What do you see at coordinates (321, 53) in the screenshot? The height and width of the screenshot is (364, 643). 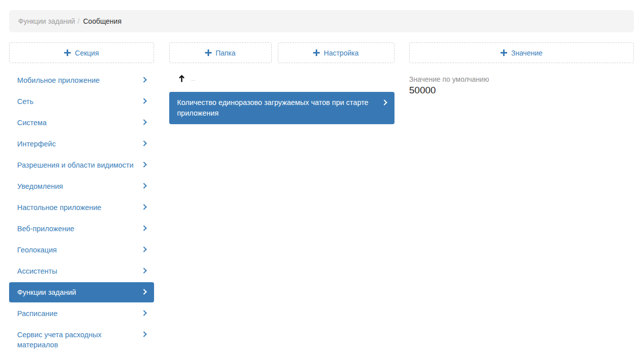 I see `toolbar: Секция Папка Настройка Значение` at bounding box center [321, 53].